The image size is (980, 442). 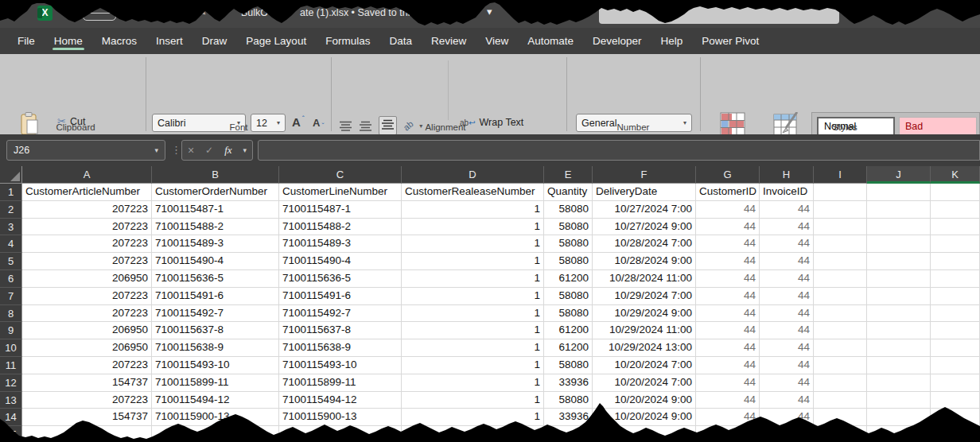 I want to click on cell-K2, so click(x=955, y=210).